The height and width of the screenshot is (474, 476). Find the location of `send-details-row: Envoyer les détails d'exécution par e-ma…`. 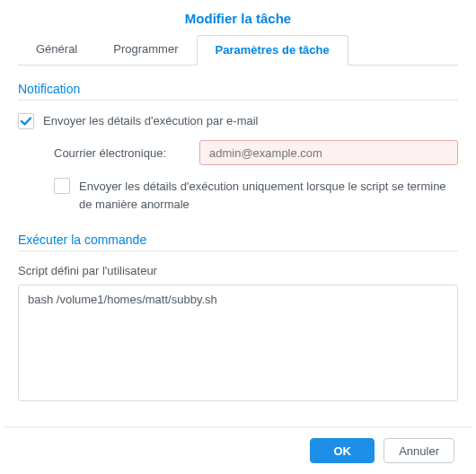

send-details-row: Envoyer les détails d'exécution par e-ma… is located at coordinates (238, 121).